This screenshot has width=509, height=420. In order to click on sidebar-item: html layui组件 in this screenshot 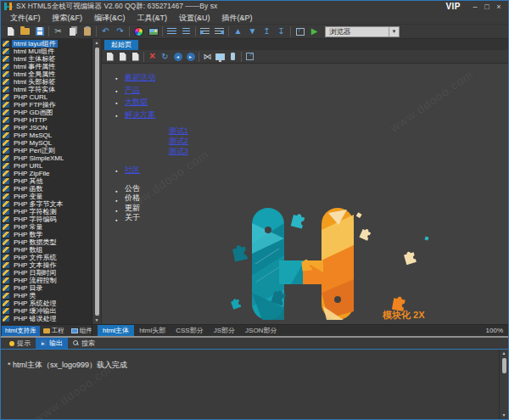, I will do `click(46, 44)`.